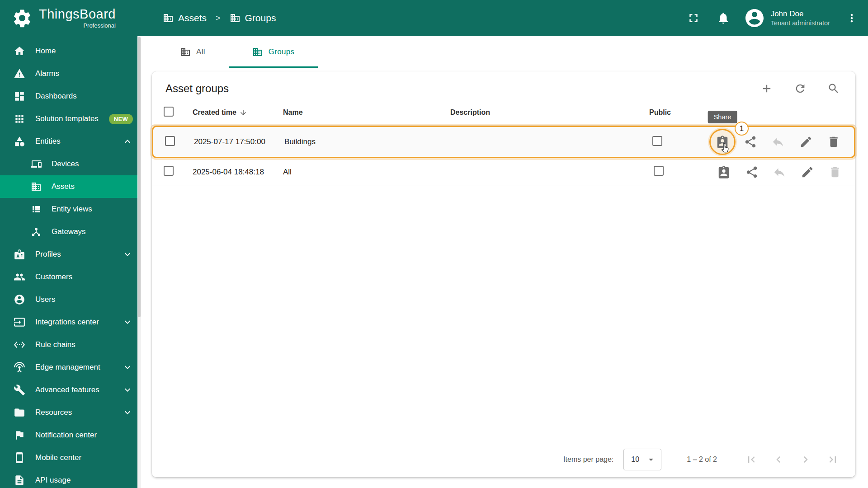 This screenshot has height=488, width=868. I want to click on share-tooltip: Share, so click(722, 117).